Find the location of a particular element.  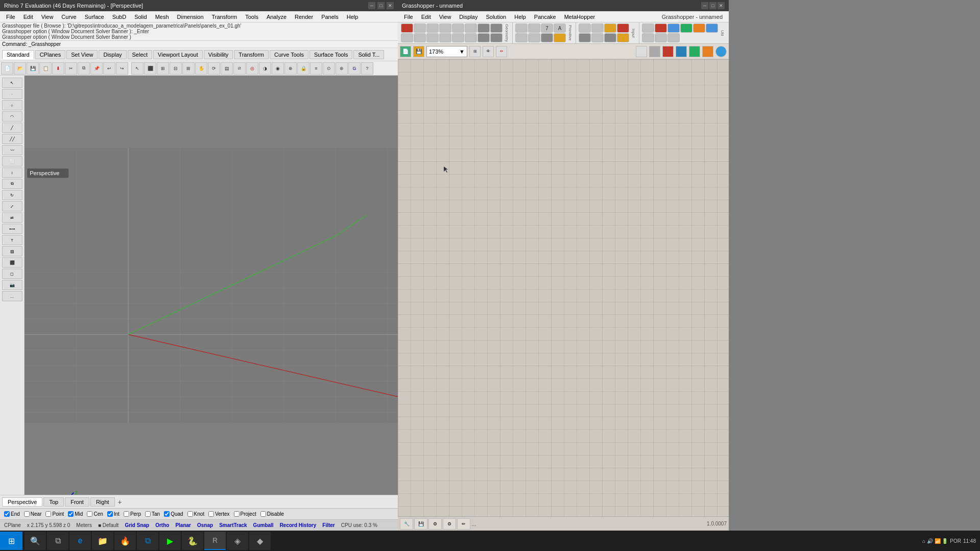

gh-blue-icon is located at coordinates (681, 52).